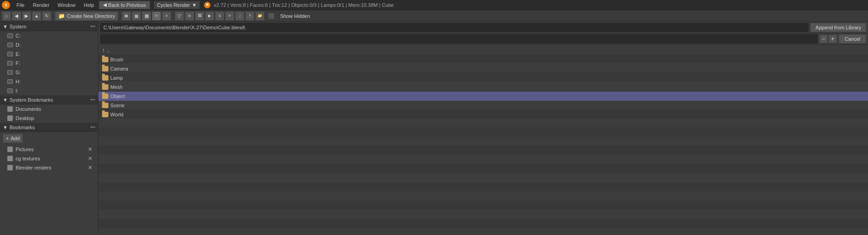 The height and width of the screenshot is (235, 868). Describe the element at coordinates (177, 5) in the screenshot. I see `render-engine-dropdown: Cycles Render ▼` at that location.